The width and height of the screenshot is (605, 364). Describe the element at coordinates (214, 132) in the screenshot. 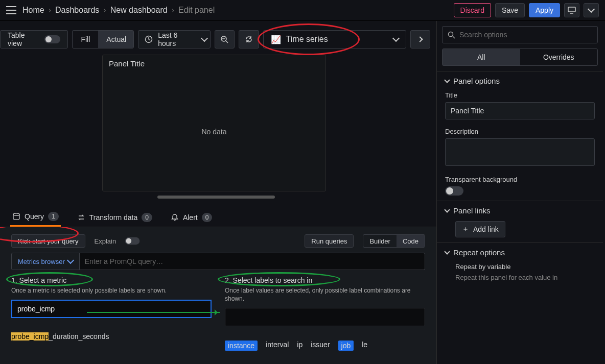

I see `panel-no-data: No data` at that location.